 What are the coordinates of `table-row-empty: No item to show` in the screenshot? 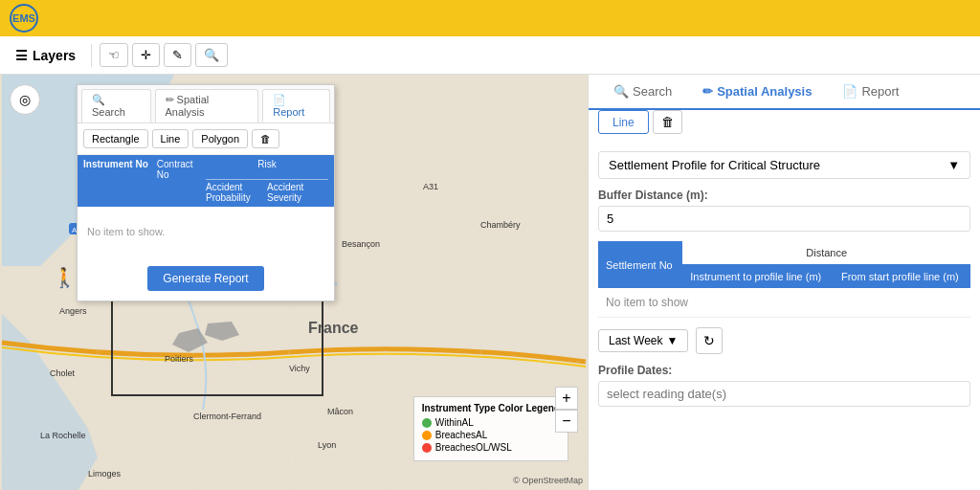 It's located at (785, 302).